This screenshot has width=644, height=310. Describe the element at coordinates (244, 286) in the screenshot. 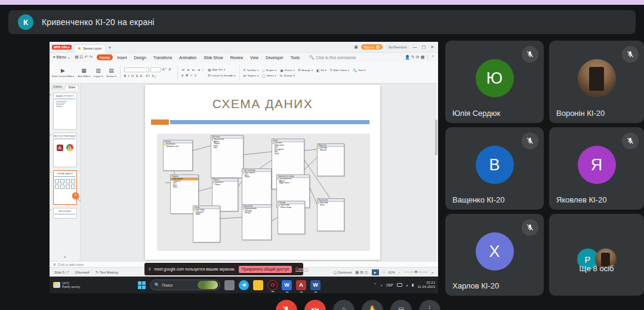

I see `telegram-taskbar-icon: ◀` at that location.